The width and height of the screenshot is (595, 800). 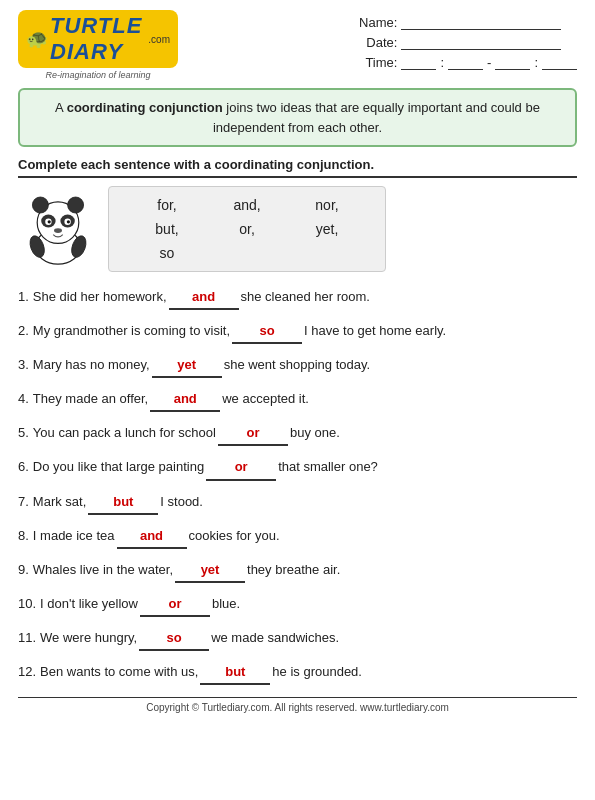 What do you see at coordinates (167, 253) in the screenshot?
I see `conj-so: so` at bounding box center [167, 253].